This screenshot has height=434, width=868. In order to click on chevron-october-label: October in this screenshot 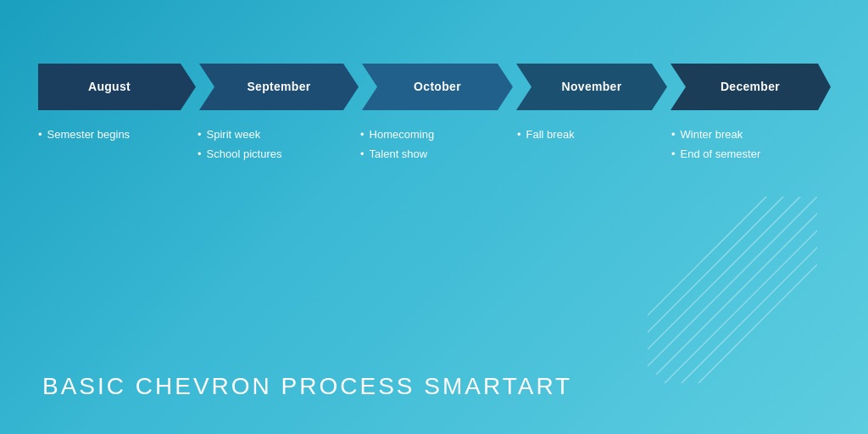, I will do `click(437, 86)`.